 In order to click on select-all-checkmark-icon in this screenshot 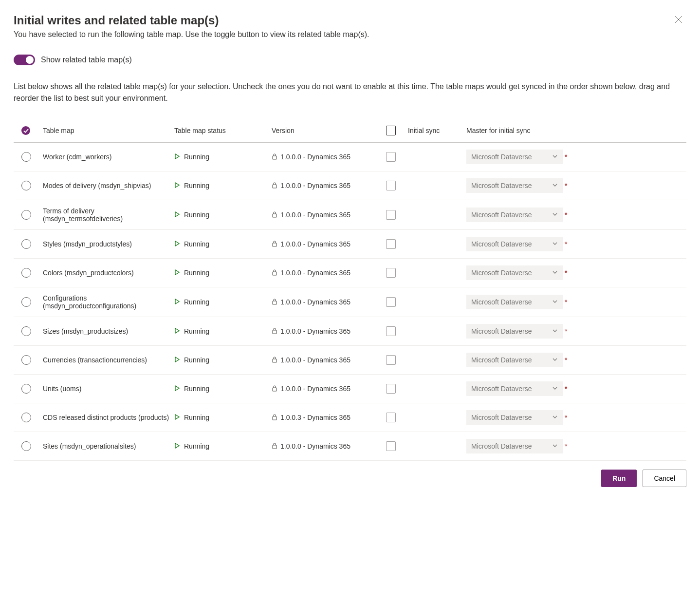, I will do `click(26, 131)`.